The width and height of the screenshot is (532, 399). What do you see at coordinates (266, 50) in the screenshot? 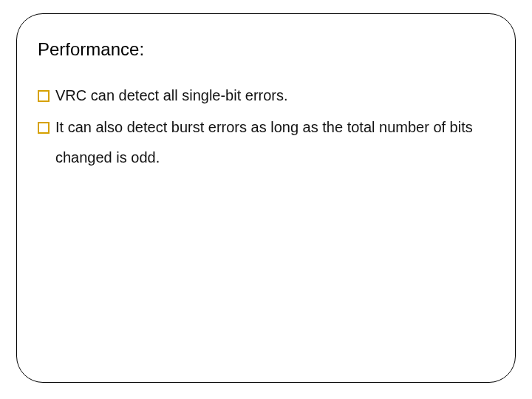
I see `slide-heading: Performance:` at bounding box center [266, 50].